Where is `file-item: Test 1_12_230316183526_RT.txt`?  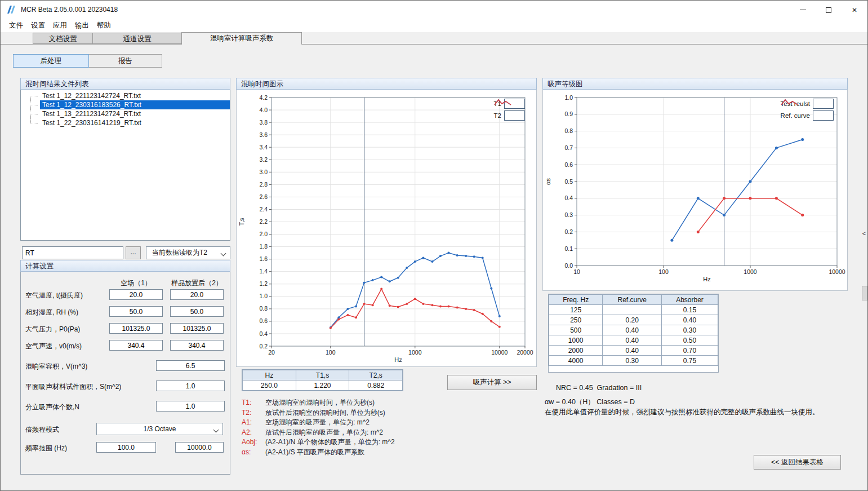 file-item: Test 1_12_230316183526_RT.txt is located at coordinates (125, 105).